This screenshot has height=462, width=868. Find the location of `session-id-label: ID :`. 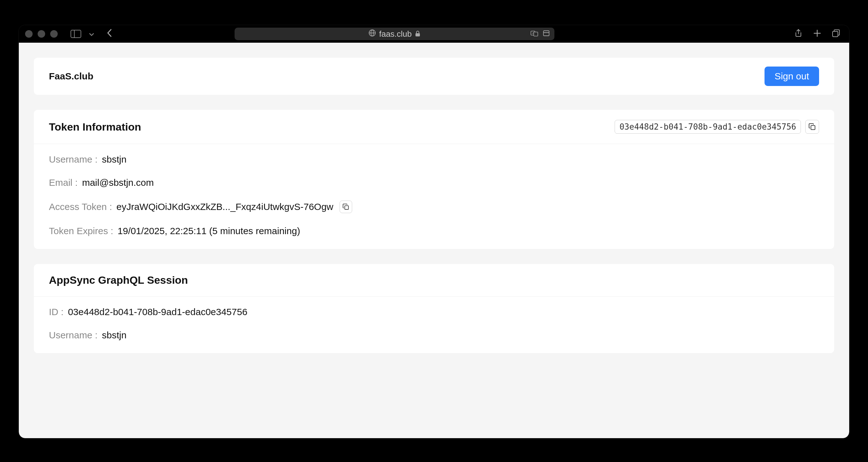

session-id-label: ID : is located at coordinates (56, 312).